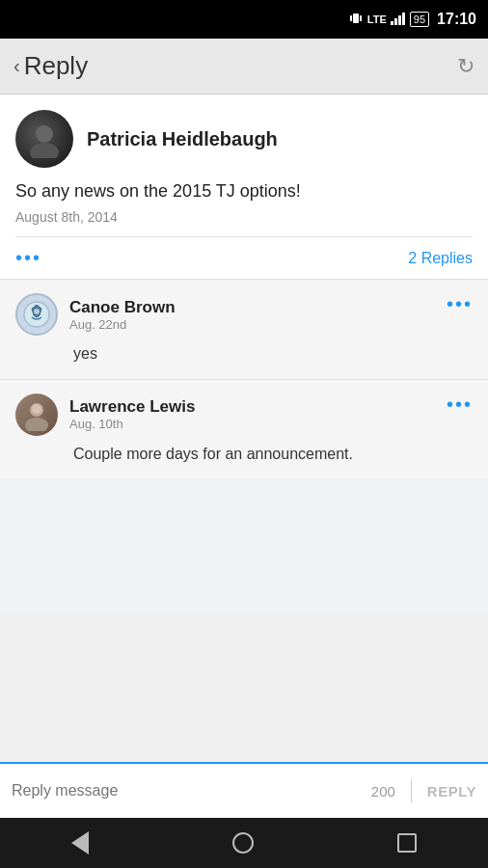  I want to click on reply-author-info: Lawrence Lewis Aug. 10th, so click(132, 415).